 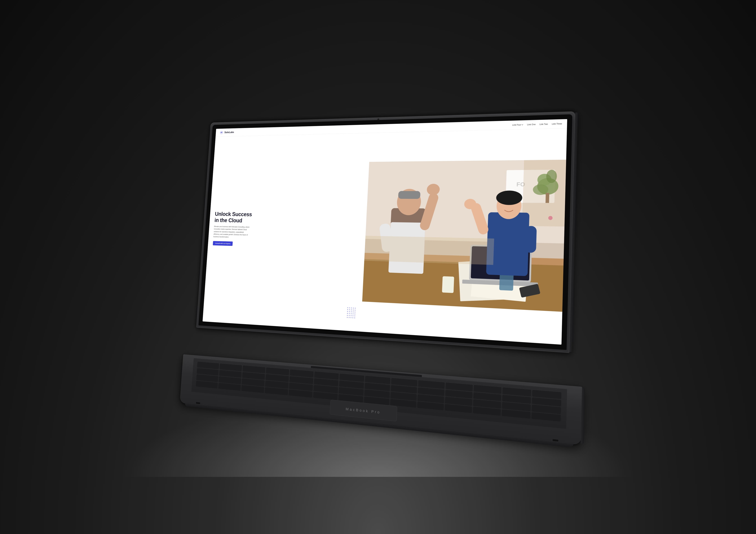 What do you see at coordinates (221, 132) in the screenshot?
I see `logo-icon` at bounding box center [221, 132].